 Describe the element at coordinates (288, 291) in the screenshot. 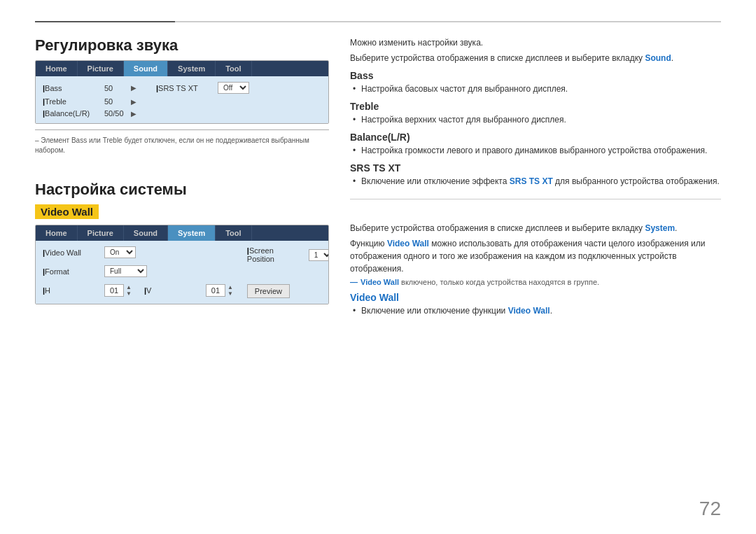

I see `row-preview: Preview` at that location.